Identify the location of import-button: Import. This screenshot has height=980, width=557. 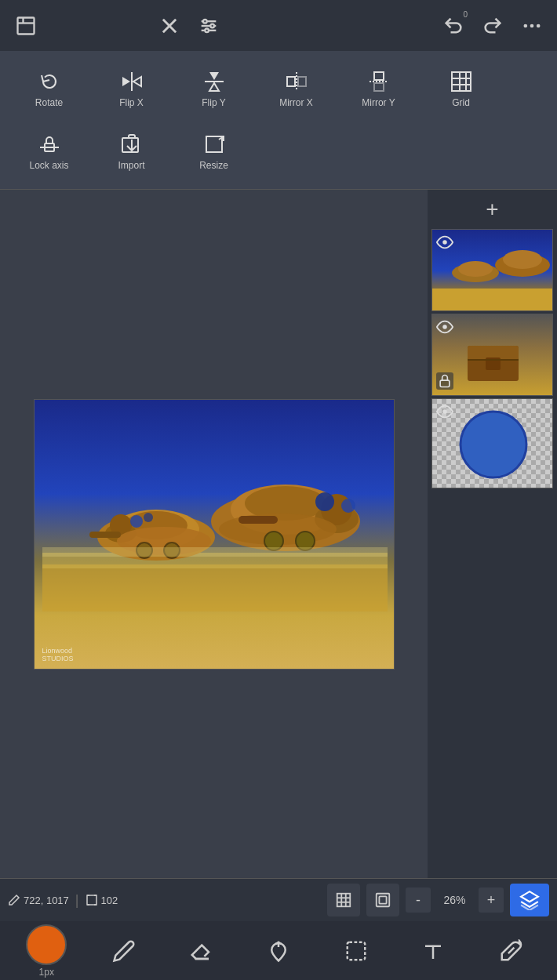
(132, 151).